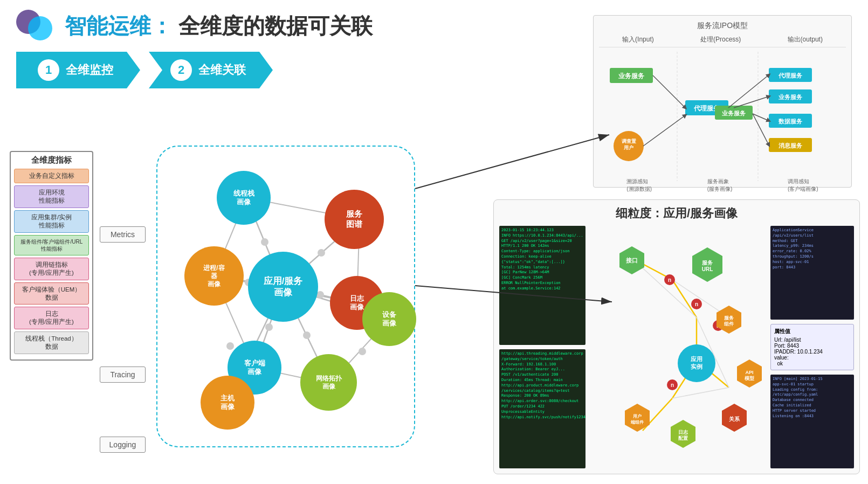  I want to click on metric-item-0: 业务自定义指标, so click(52, 176).